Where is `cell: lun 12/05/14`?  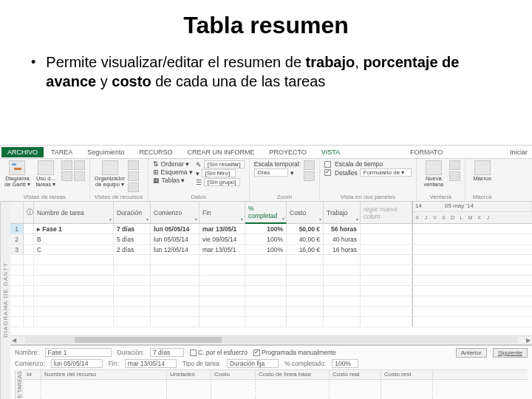
cell: lun 12/05/14 is located at coordinates (175, 250).